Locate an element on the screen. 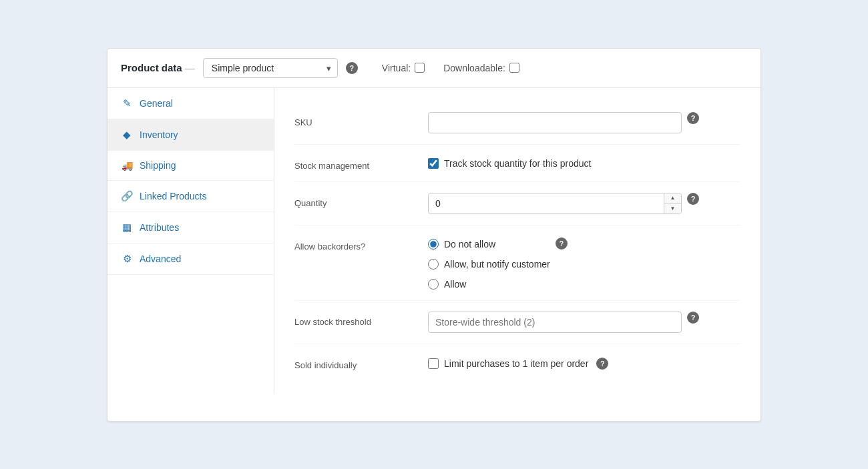 The height and width of the screenshot is (469, 868). sidebar-label-general: General is located at coordinates (156, 103).